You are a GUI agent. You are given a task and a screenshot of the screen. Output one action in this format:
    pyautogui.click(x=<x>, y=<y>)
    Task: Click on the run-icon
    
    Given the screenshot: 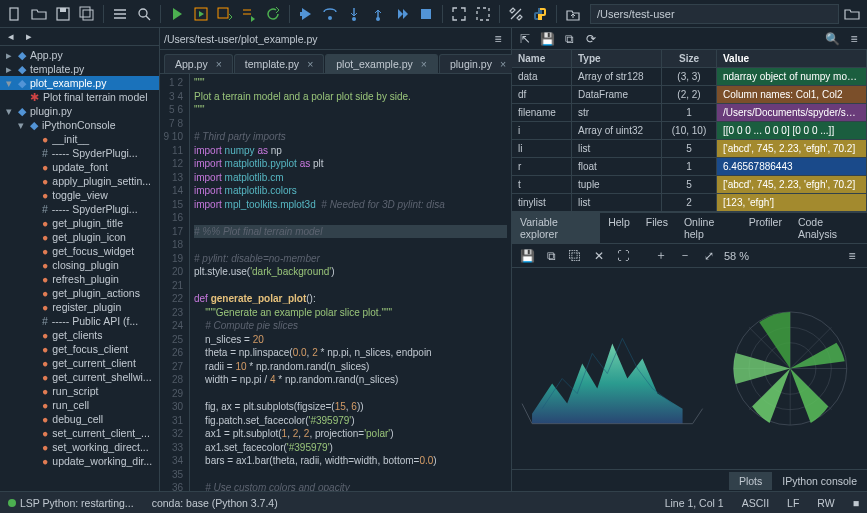 What is the action you would take?
    pyautogui.click(x=177, y=14)
    